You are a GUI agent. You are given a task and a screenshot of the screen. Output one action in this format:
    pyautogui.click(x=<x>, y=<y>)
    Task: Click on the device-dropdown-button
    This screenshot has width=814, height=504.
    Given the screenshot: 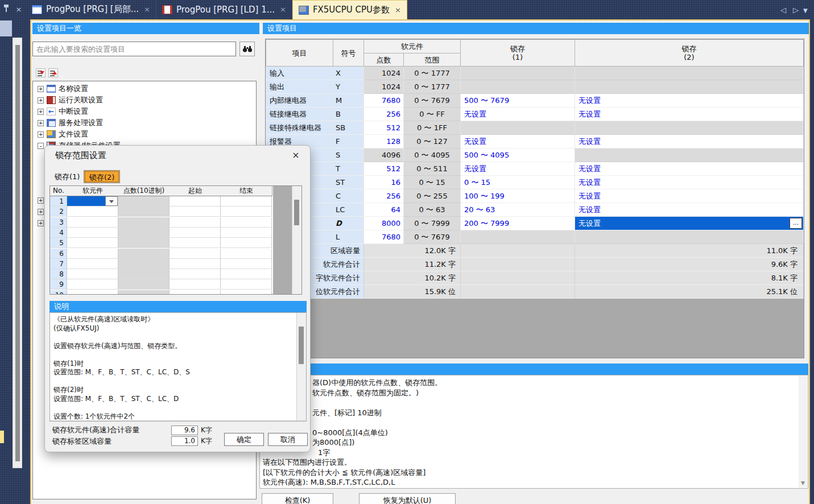 What is the action you would take?
    pyautogui.click(x=111, y=201)
    